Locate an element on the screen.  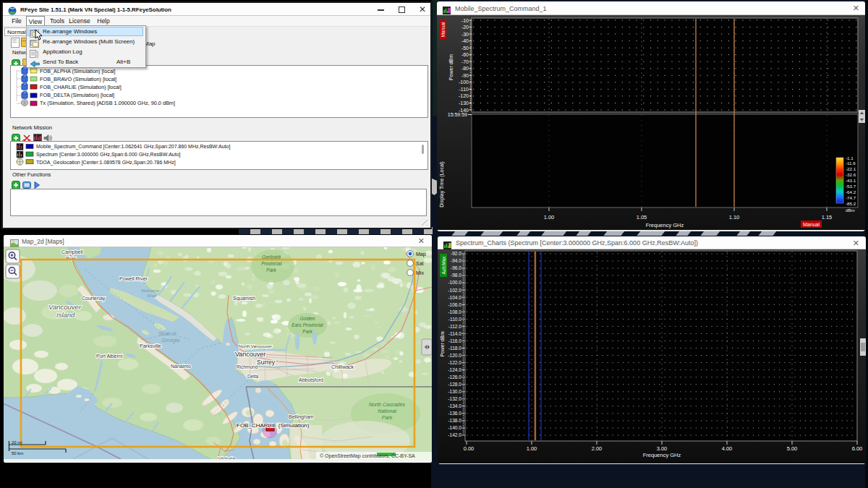
svg-text: 1.05 is located at coordinates (642, 217).